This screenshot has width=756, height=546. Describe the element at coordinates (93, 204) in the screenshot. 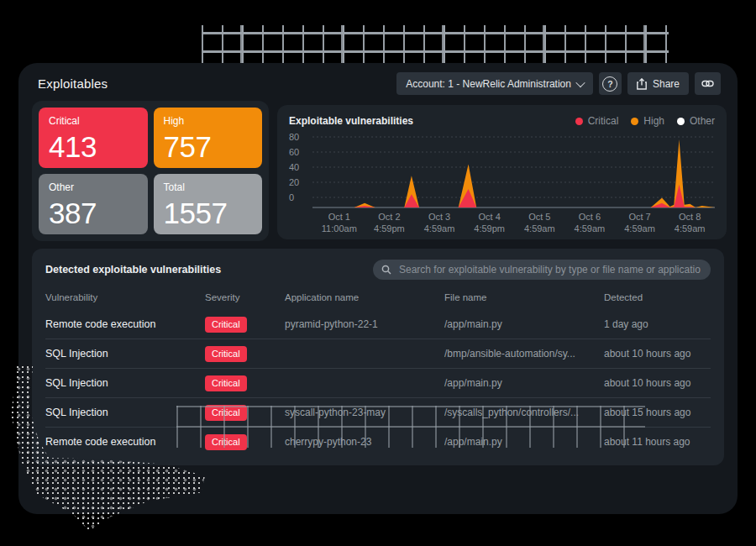

I see `stat-card-other: Other 387` at that location.